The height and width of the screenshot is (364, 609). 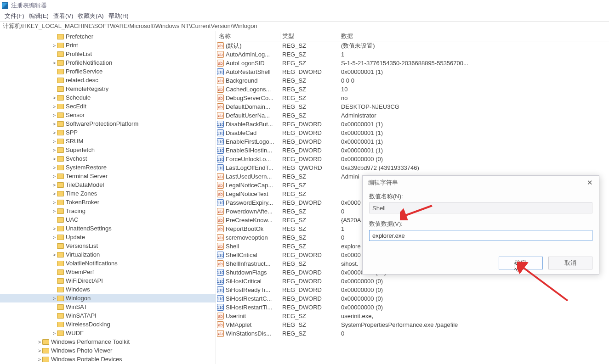 I want to click on list-row: abAutoLogonSIDREG_SZS-1-5-21-3776154350-…, so click(x=413, y=63).